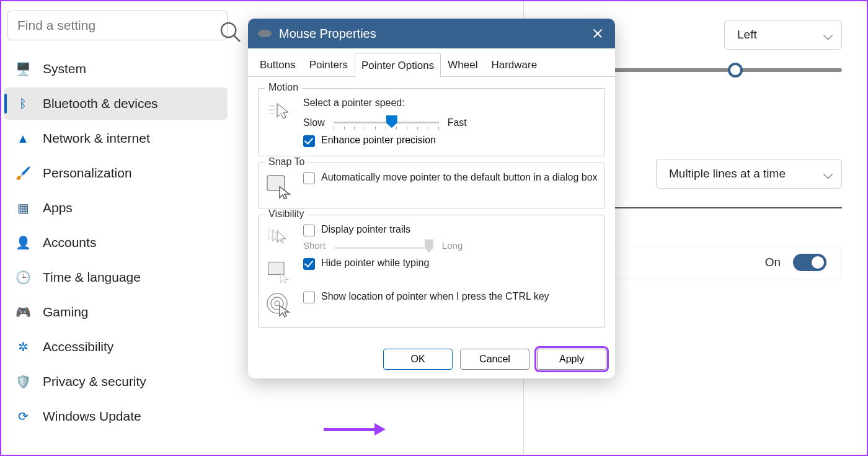 This screenshot has height=456, width=868. What do you see at coordinates (309, 179) in the screenshot?
I see `snap-to-checkbox` at bounding box center [309, 179].